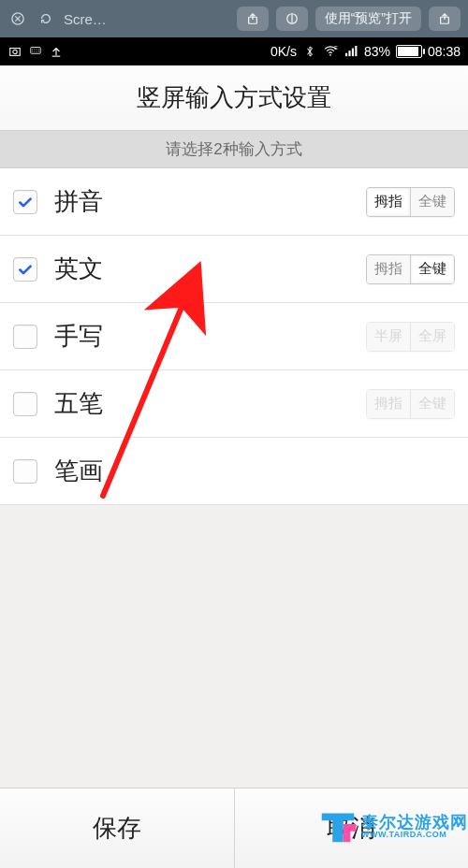 This screenshot has width=468, height=868. What do you see at coordinates (202, 202) in the screenshot?
I see `input-method-label: 拼音` at bounding box center [202, 202].